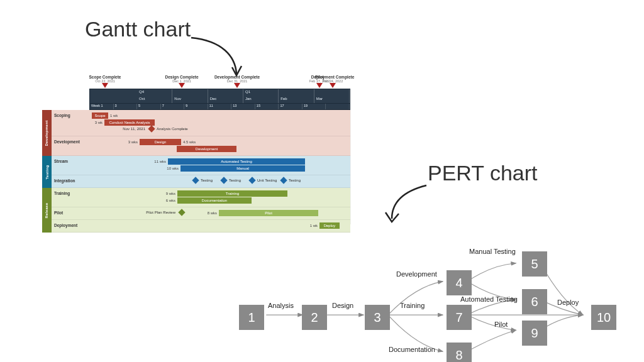 This screenshot has height=362, width=644. What do you see at coordinates (252, 317) in the screenshot?
I see `pert-node: 1` at bounding box center [252, 317].